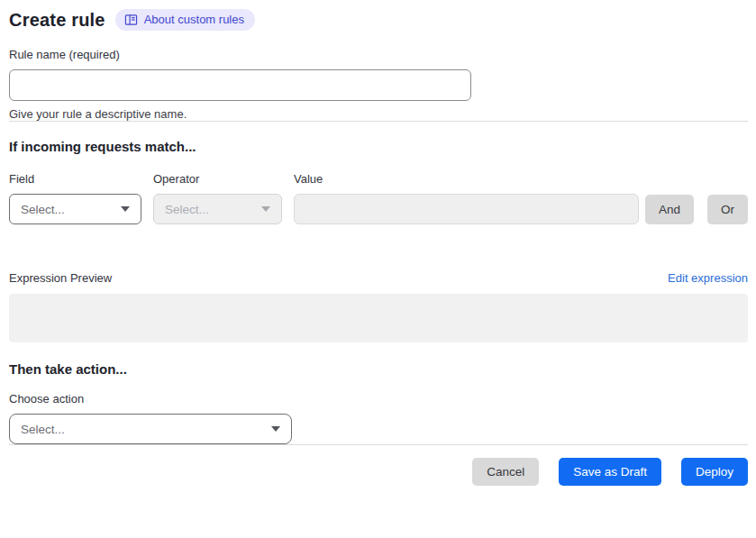 This screenshot has height=538, width=756. I want to click on or-button: Or, so click(728, 209).